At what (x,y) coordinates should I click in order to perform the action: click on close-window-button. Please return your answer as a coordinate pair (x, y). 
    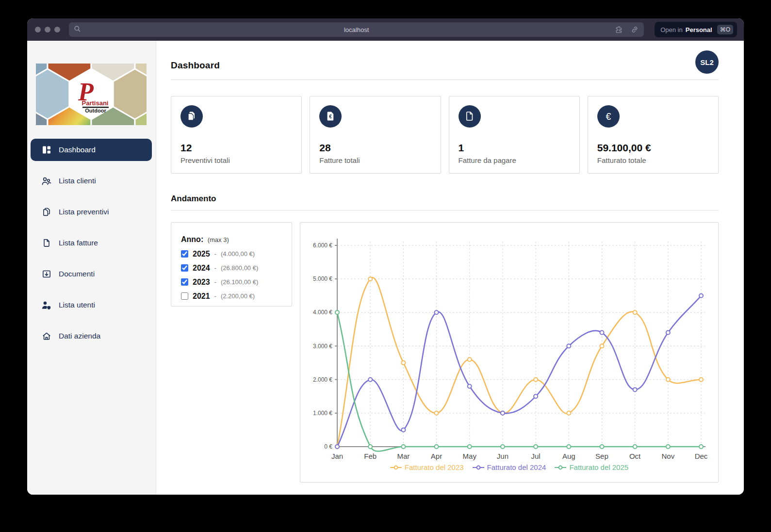
    Looking at the image, I should click on (38, 30).